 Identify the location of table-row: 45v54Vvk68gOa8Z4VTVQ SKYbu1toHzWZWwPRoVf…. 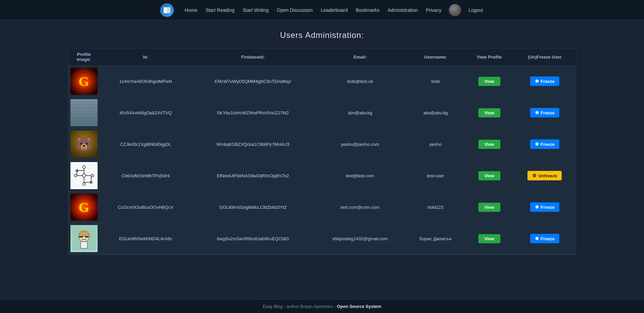
(322, 113).